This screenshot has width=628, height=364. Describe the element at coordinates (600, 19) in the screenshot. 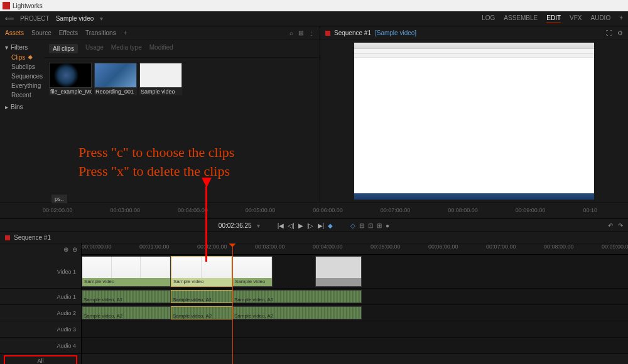

I see `mode-audio: AUDIO` at that location.